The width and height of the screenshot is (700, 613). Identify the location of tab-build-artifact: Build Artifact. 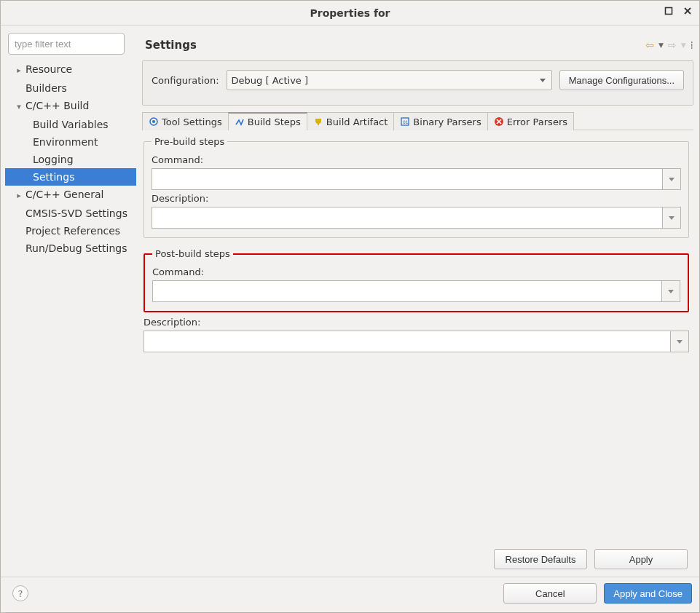
(351, 121).